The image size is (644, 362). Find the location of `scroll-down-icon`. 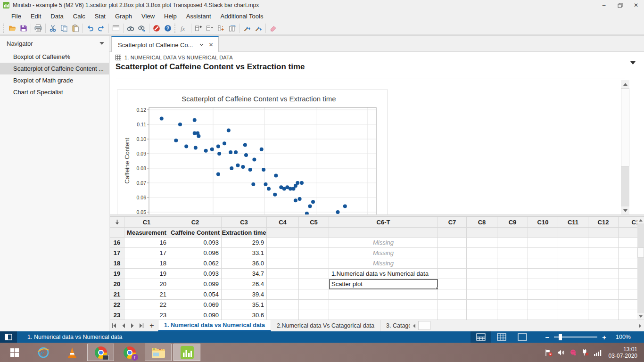

scroll-down-icon is located at coordinates (625, 210).